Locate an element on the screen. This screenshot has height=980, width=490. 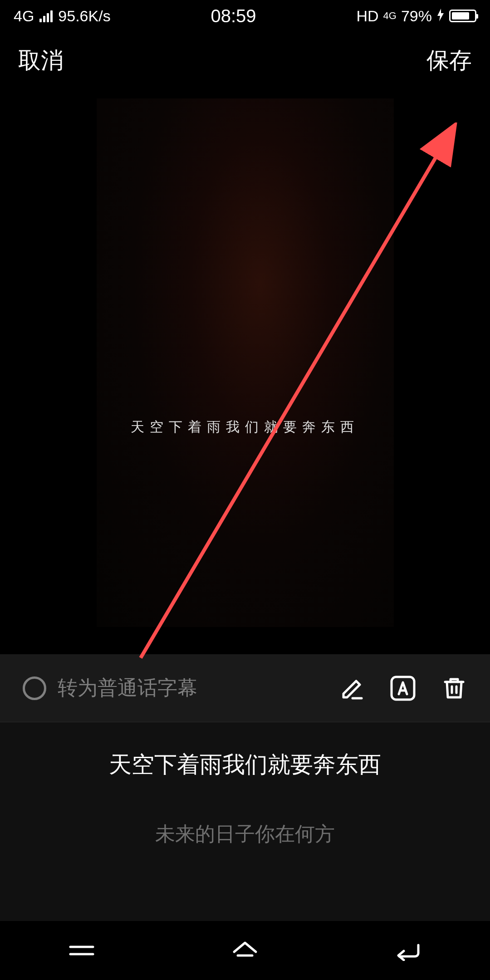
app-header: 取消 保存 is located at coordinates (245, 63).